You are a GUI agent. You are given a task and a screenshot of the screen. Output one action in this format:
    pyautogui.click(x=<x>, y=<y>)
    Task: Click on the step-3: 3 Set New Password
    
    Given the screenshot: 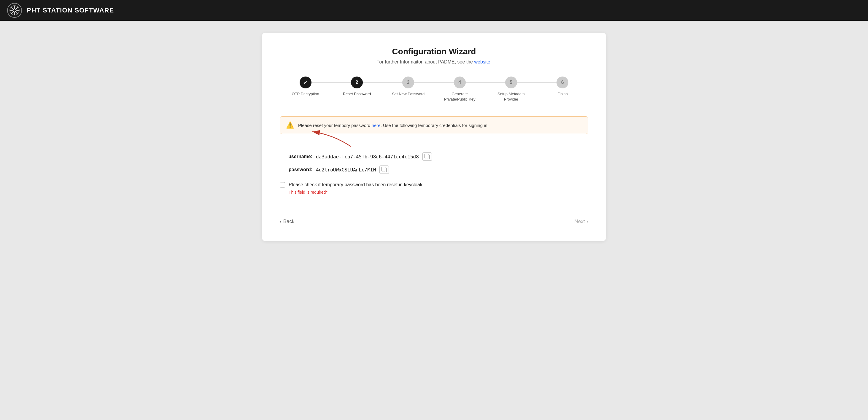 What is the action you would take?
    pyautogui.click(x=408, y=87)
    